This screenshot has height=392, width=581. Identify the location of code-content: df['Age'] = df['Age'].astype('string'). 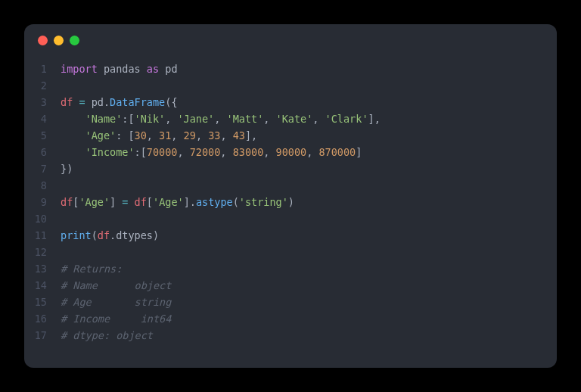
(177, 202).